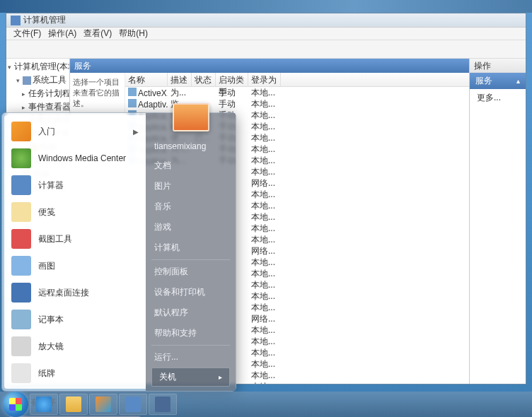  I want to click on wmc-icon, so click(21, 158).